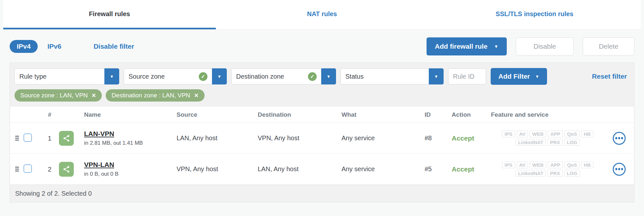 The height and width of the screenshot is (216, 644). What do you see at coordinates (168, 76) in the screenshot?
I see `source-zone-field: Source zone ✓` at bounding box center [168, 76].